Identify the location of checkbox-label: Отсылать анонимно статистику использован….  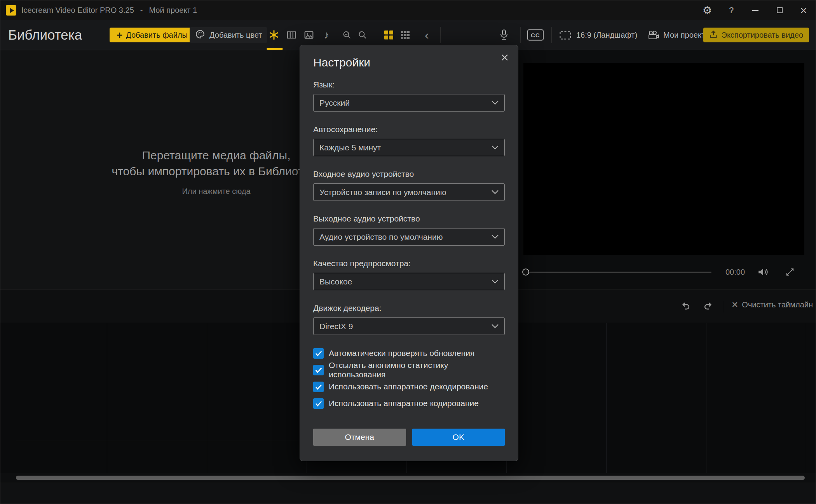
(417, 370).